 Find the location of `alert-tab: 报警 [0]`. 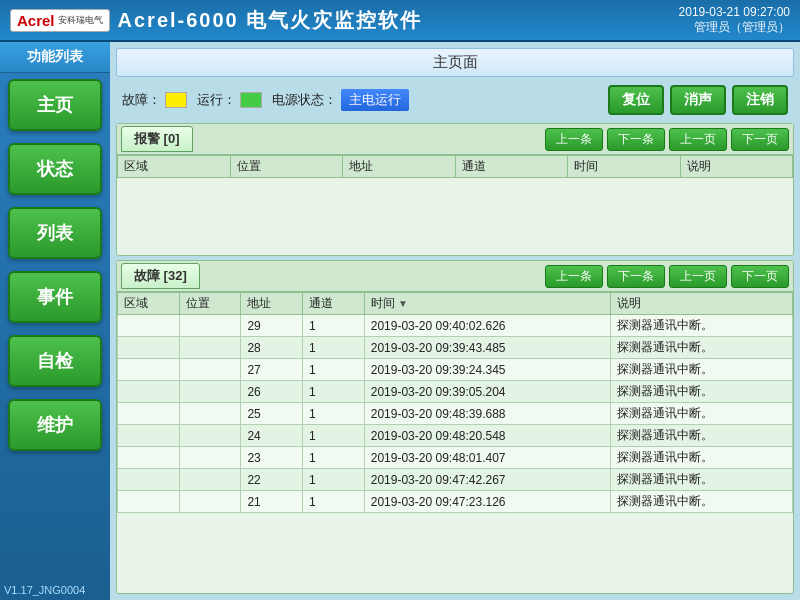

alert-tab: 报警 [0] is located at coordinates (157, 139).